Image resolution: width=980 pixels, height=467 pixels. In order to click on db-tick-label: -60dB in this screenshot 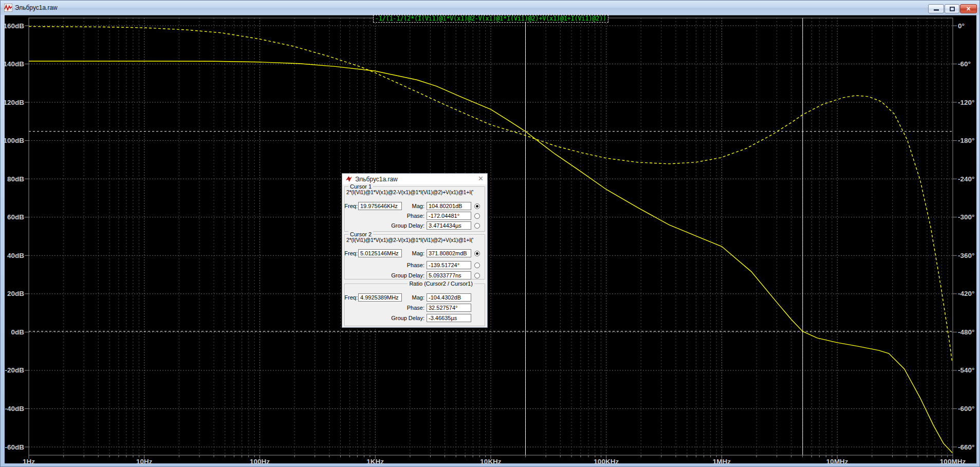, I will do `click(14, 447)`.